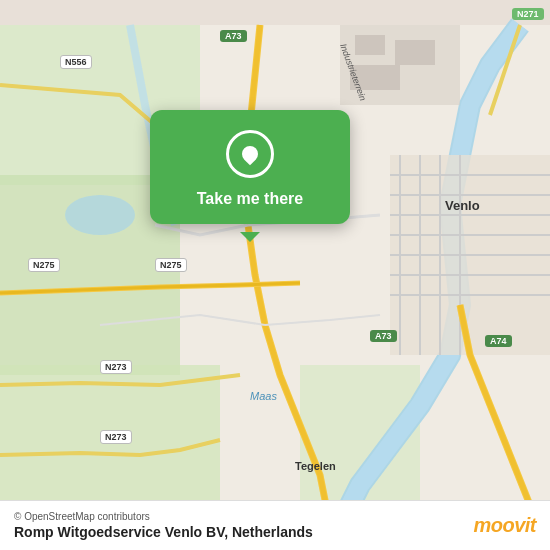 The image size is (550, 550). Describe the element at coordinates (250, 199) in the screenshot. I see `take-me-there-button: Take me there` at that location.